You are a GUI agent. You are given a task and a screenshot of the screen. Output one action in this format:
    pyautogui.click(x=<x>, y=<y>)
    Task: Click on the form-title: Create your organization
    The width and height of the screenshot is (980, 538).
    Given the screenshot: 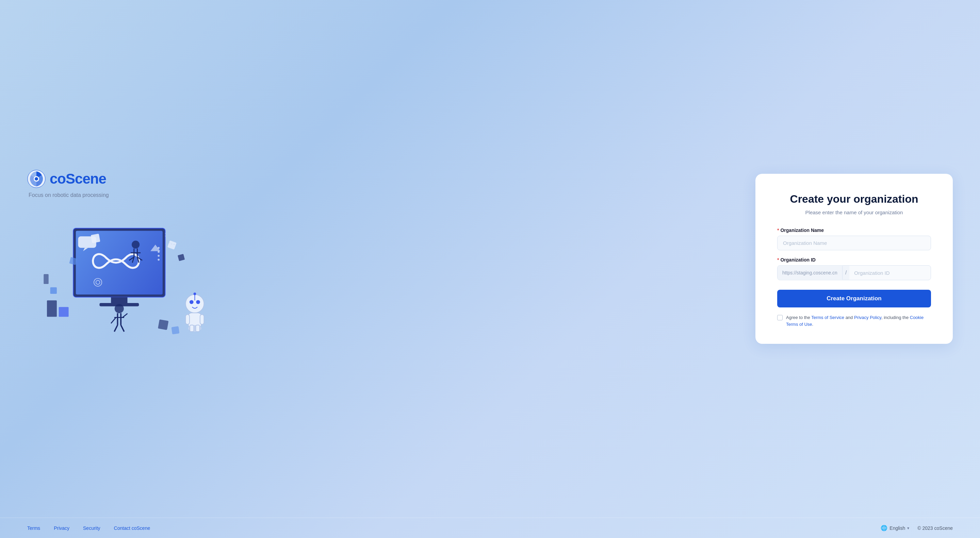 What is the action you would take?
    pyautogui.click(x=854, y=199)
    